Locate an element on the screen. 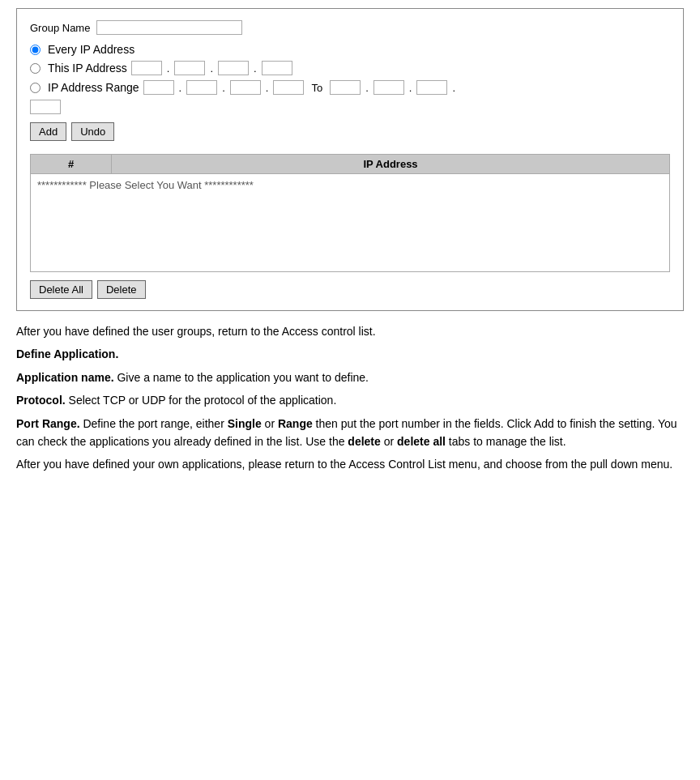  this-ip-sep-1: . is located at coordinates (169, 68).